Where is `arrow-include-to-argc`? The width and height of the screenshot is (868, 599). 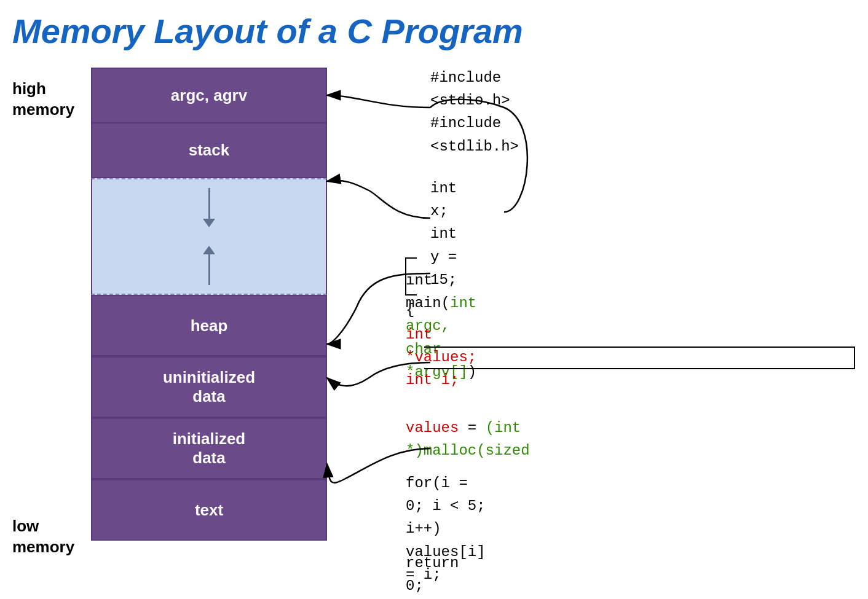 arrow-include-to-argc is located at coordinates (379, 101).